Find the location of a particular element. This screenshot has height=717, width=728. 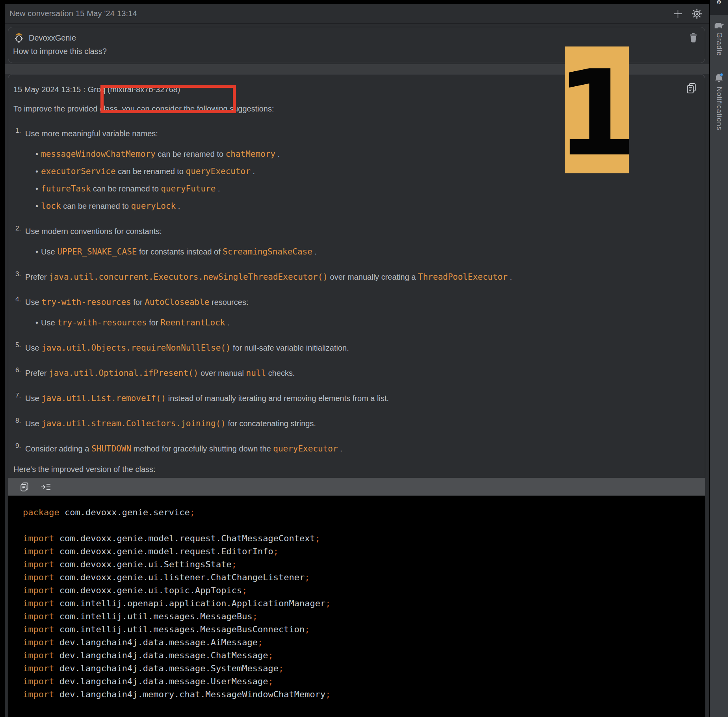

code-line: package com.devoxx.genie.service; is located at coordinates (364, 512).